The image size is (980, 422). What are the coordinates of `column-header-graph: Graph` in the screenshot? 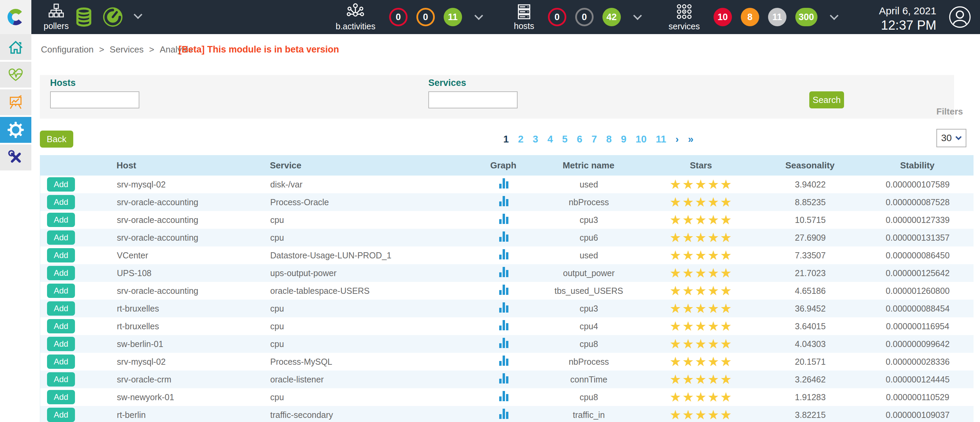 It's located at (503, 166).